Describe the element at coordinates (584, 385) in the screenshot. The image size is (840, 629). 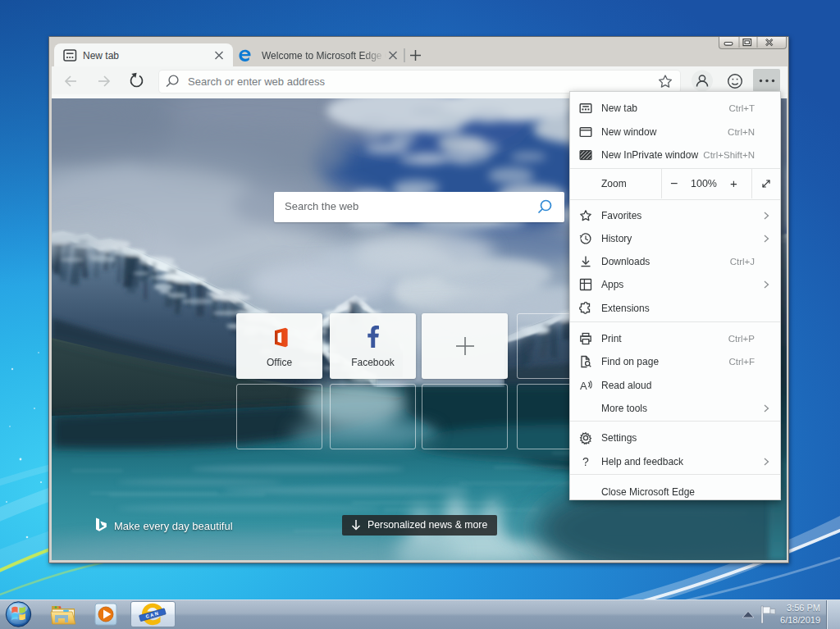
I see `svg-text: A` at that location.